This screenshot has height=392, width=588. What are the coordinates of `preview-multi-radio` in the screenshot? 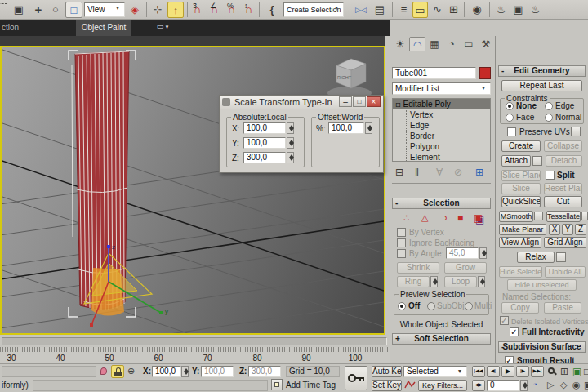 It's located at (469, 306).